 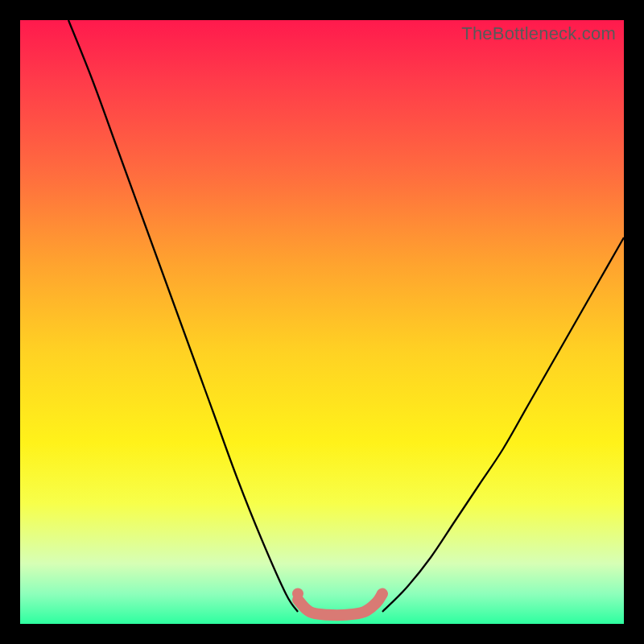 What do you see at coordinates (340, 605) in the screenshot?
I see `bottom-band` at bounding box center [340, 605].